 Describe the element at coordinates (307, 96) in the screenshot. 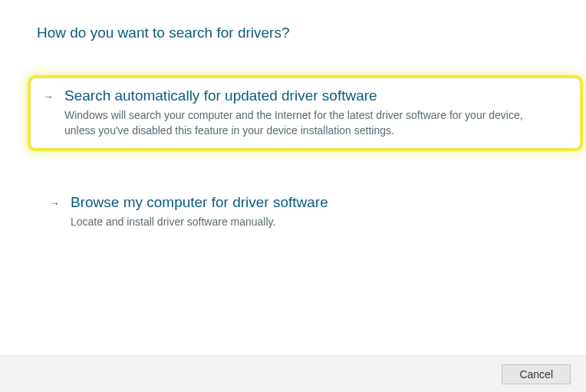

I see `option-title: Search automatically for updated driver …` at that location.